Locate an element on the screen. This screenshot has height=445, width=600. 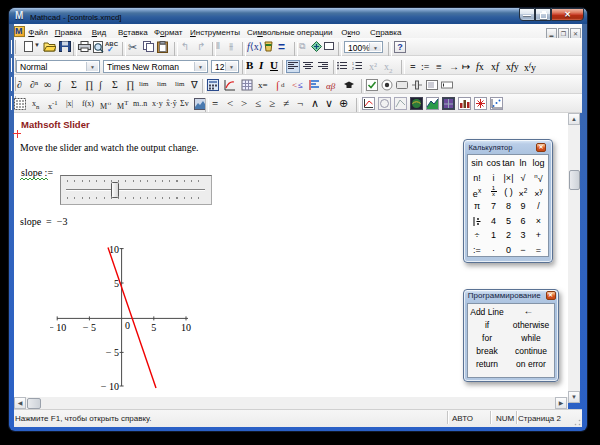
svg-text: 1 is located at coordinates (353, 64).